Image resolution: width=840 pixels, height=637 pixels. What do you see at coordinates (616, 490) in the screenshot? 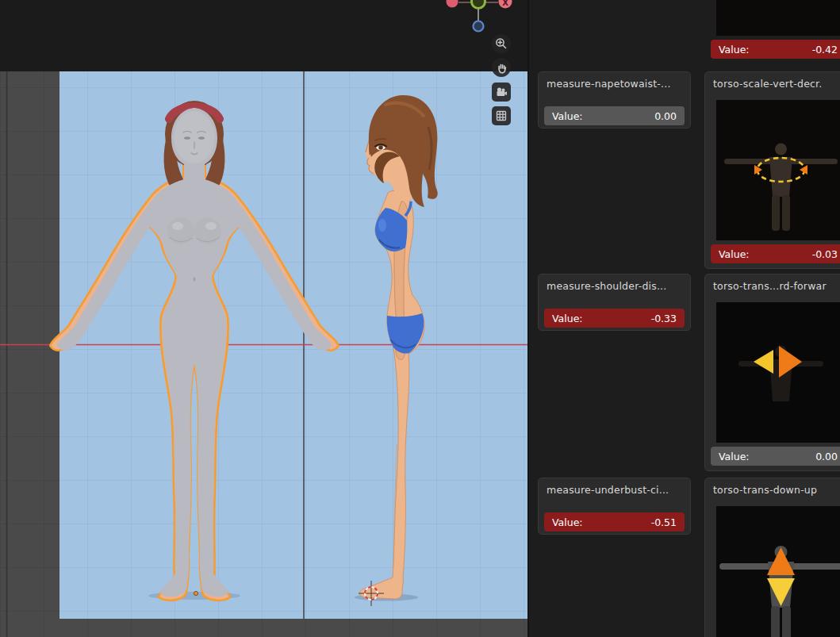
I see `property-name-label: measure-underbust-ci...` at bounding box center [616, 490].